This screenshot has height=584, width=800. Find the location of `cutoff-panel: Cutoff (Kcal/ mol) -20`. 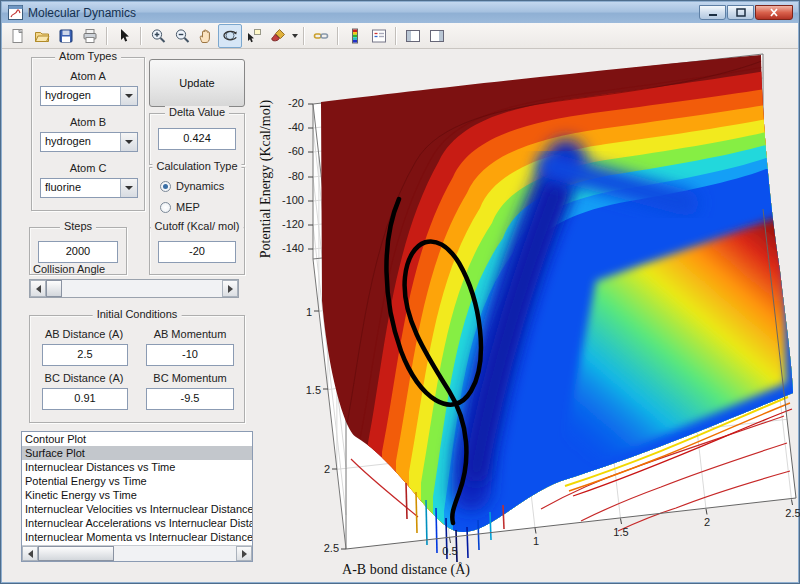

cutoff-panel: Cutoff (Kcal/ mol) -20 is located at coordinates (197, 251).